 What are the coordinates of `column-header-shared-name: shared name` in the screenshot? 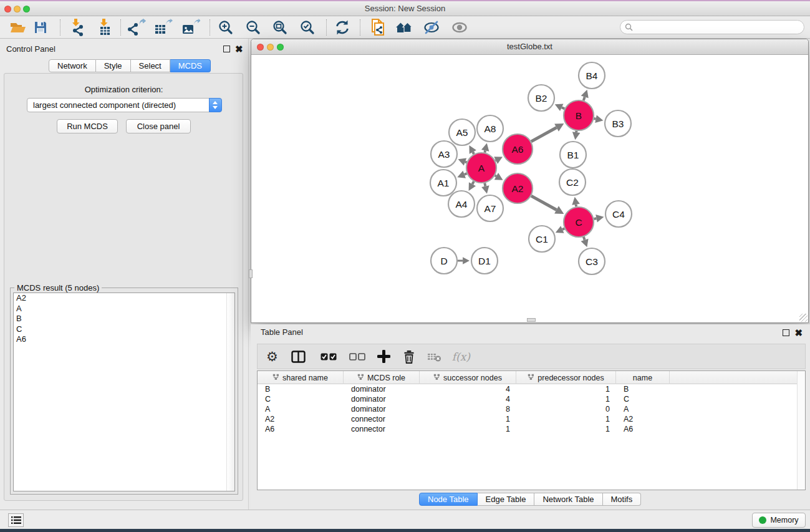 It's located at (301, 378).